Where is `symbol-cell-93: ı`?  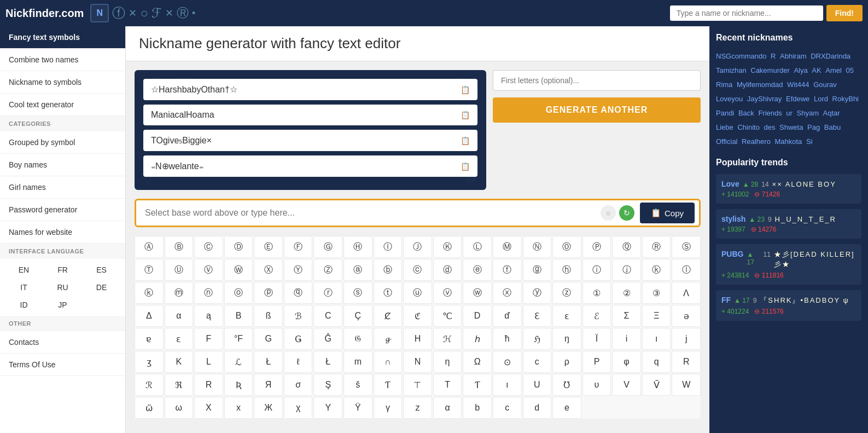 symbol-cell-93: ı is located at coordinates (656, 339).